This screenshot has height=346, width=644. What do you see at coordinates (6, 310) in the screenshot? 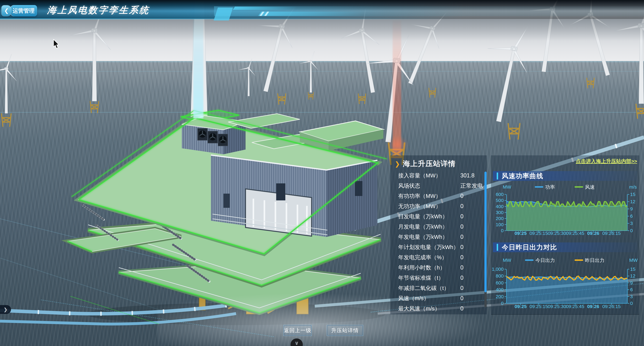
I see `drawer-toggle: ❯` at bounding box center [6, 310].